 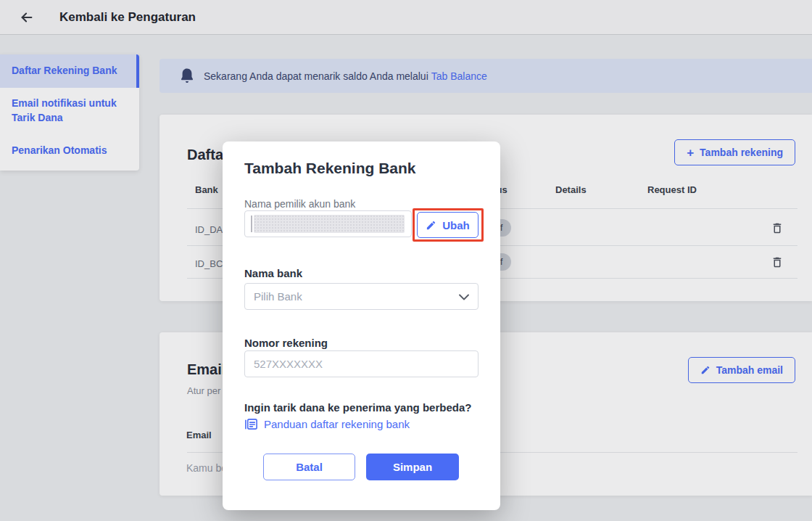 What do you see at coordinates (464, 298) in the screenshot?
I see `chevron-down-icon` at bounding box center [464, 298].